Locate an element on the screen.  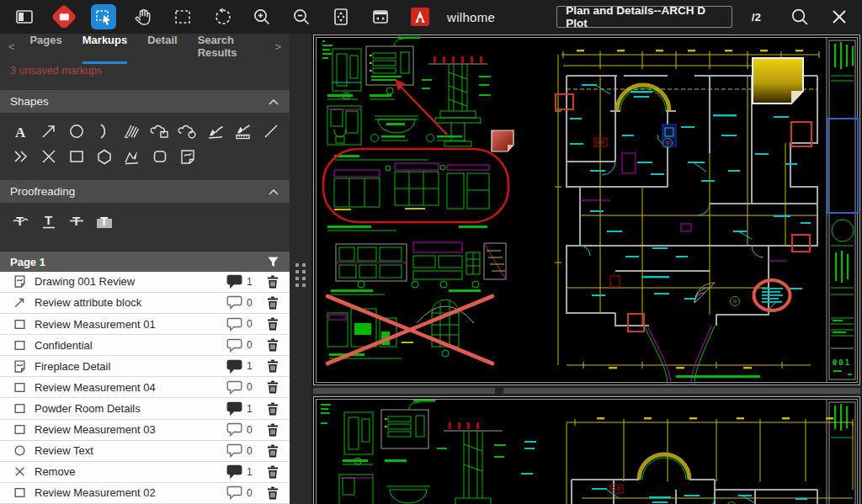
marquee-tool-button is located at coordinates (183, 17).